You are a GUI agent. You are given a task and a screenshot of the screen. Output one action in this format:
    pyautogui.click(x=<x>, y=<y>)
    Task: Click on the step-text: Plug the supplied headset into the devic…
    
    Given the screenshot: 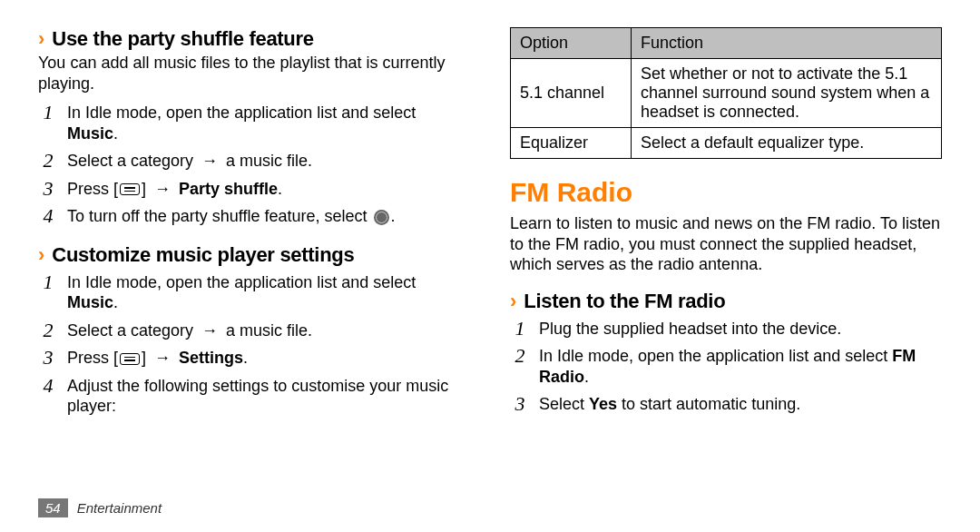 What is the action you would take?
    pyautogui.click(x=690, y=329)
    